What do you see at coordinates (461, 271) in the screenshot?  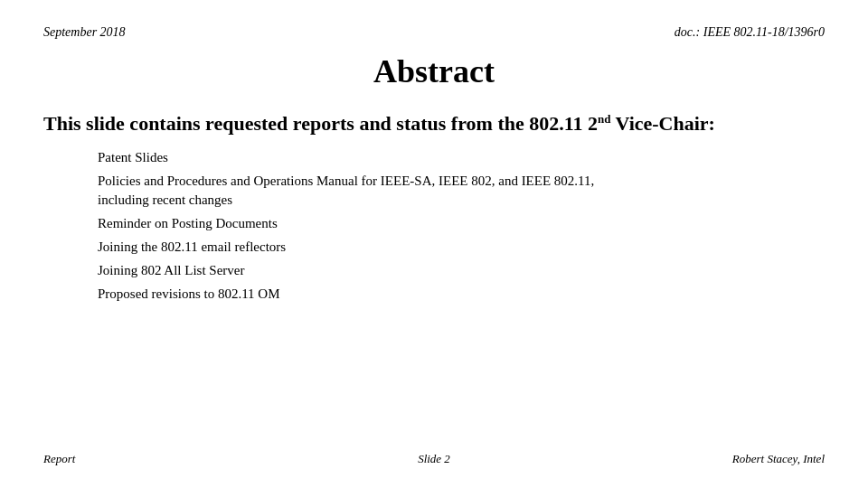 I see `list-item: Joining 802 All List Server` at bounding box center [461, 271].